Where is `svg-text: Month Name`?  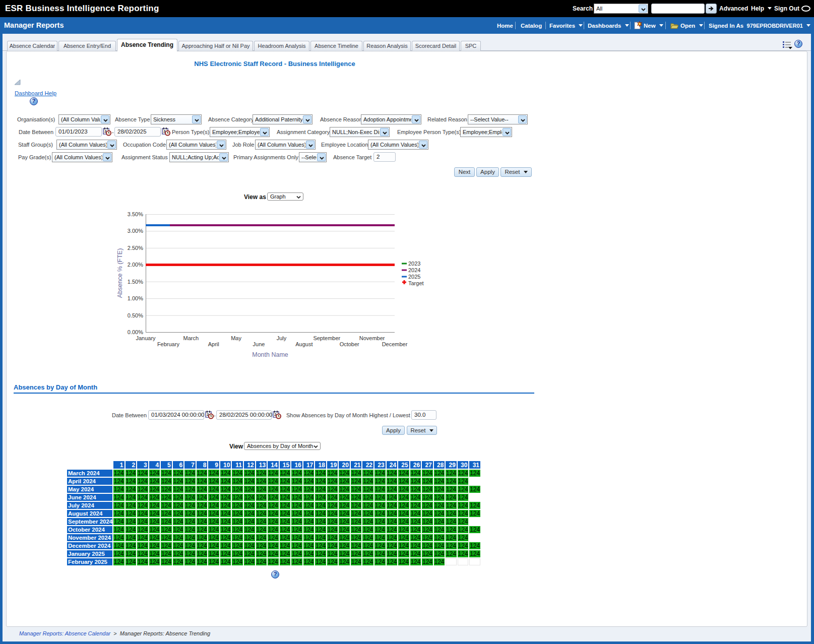
svg-text: Month Name is located at coordinates (270, 355).